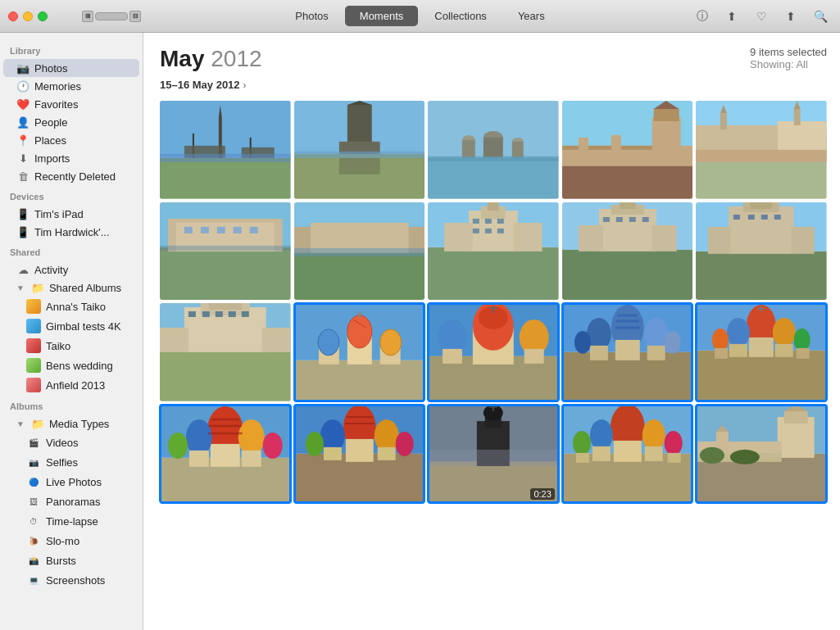 This screenshot has width=840, height=630. Describe the element at coordinates (72, 521) in the screenshot. I see `sidebar-timelapse-label: Time-lapse` at that location.